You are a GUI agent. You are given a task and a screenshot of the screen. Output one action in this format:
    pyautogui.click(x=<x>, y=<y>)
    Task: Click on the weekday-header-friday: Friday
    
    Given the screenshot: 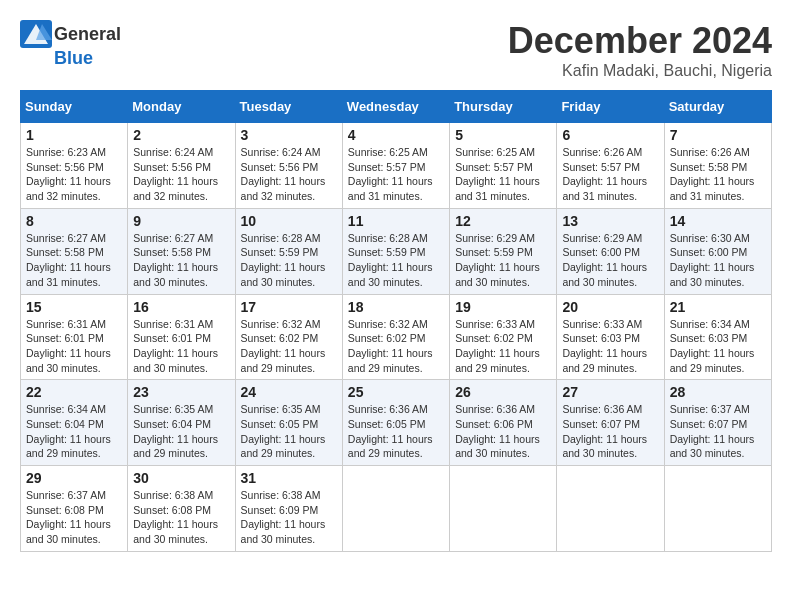 What is the action you would take?
    pyautogui.click(x=610, y=107)
    